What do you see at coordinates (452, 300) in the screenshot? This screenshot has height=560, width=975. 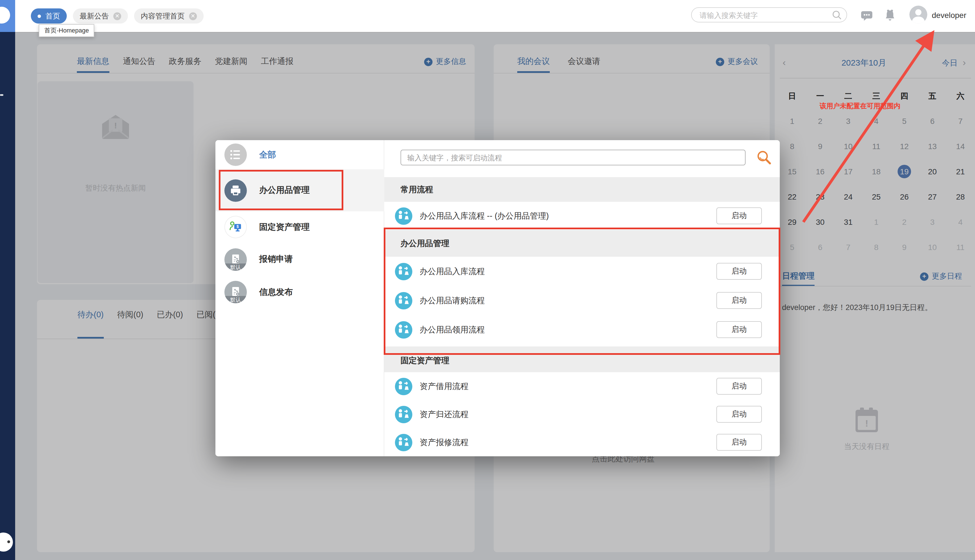 I see `process-name: 办公用品请购流程` at bounding box center [452, 300].